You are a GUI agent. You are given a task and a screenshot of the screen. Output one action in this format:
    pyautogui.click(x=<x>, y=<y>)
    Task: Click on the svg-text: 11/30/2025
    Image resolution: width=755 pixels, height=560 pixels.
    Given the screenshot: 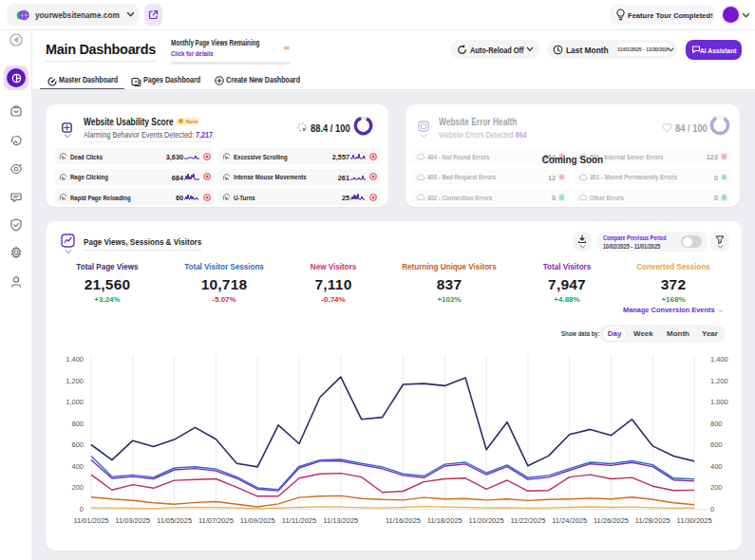 What is the action you would take?
    pyautogui.click(x=695, y=520)
    